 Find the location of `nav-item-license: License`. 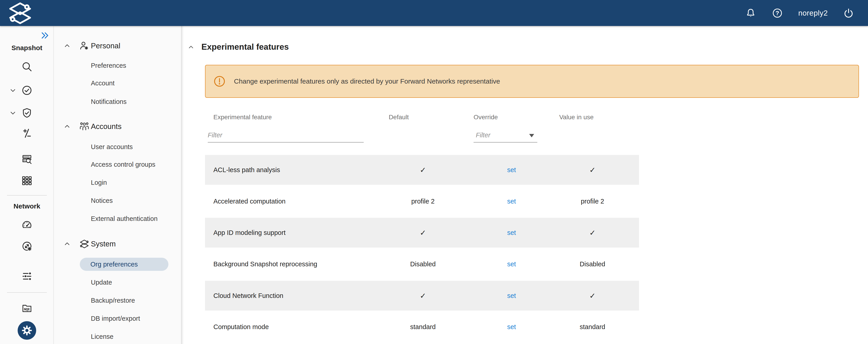

nav-item-license: License is located at coordinates (102, 337).